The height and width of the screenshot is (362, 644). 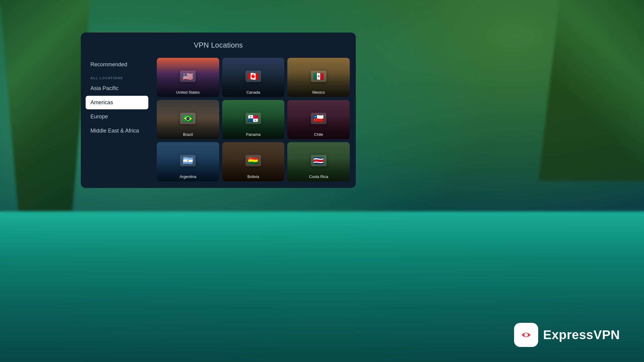 I want to click on country-grid: 🇺🇸 United States 🇨🇦 Canada, so click(x=253, y=120).